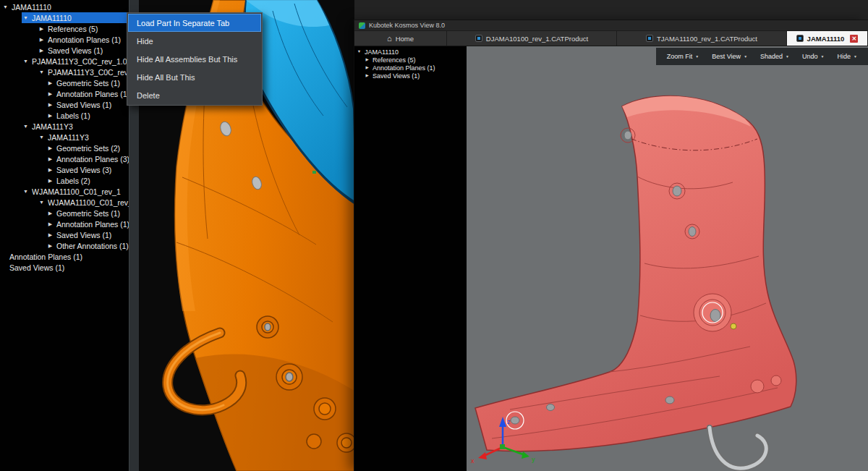  Describe the element at coordinates (611, 10) in the screenshot. I see `back-window-edge` at that location.